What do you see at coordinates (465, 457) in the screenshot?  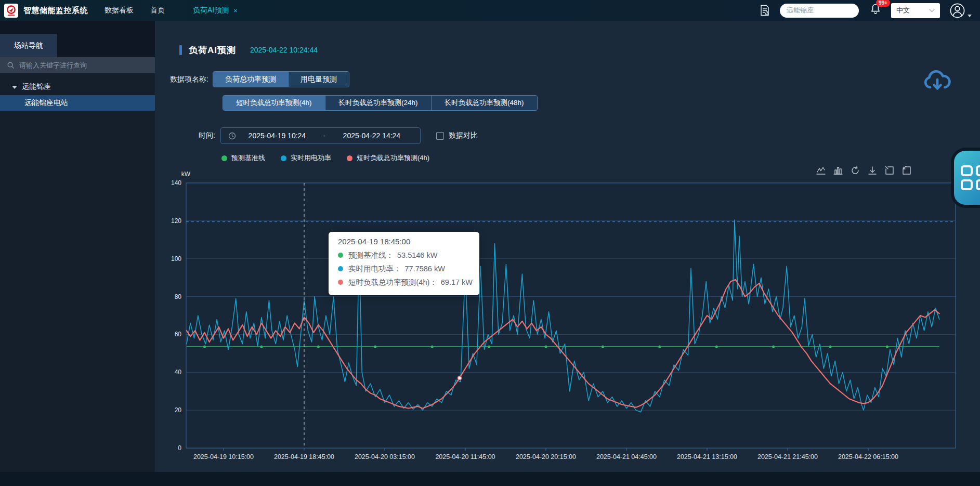 I see `svg-text: 2025-04-20 11:45:00` at bounding box center [465, 457].